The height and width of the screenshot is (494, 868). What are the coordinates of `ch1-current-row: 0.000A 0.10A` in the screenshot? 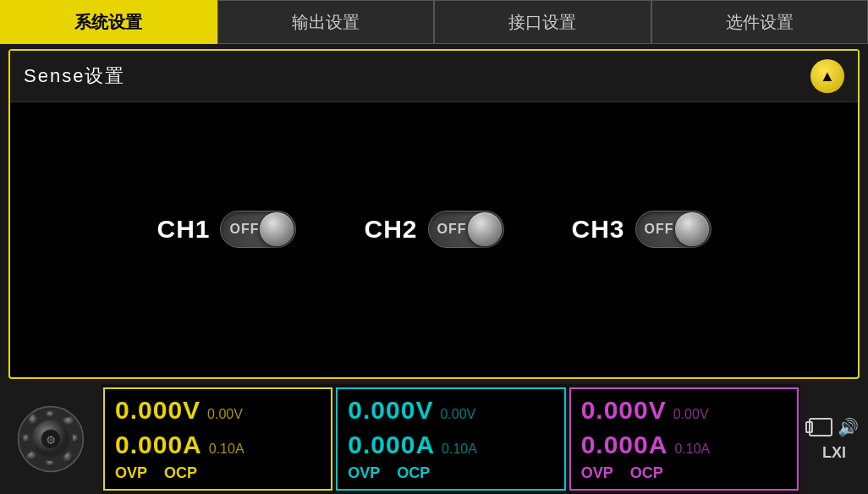 It's located at (218, 445).